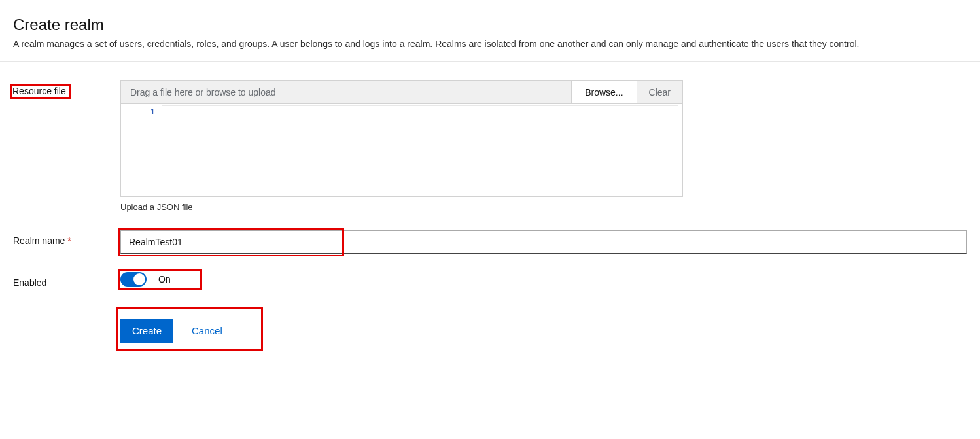 This screenshot has width=980, height=439. What do you see at coordinates (402, 279) in the screenshot?
I see `enabled-control: On` at bounding box center [402, 279].